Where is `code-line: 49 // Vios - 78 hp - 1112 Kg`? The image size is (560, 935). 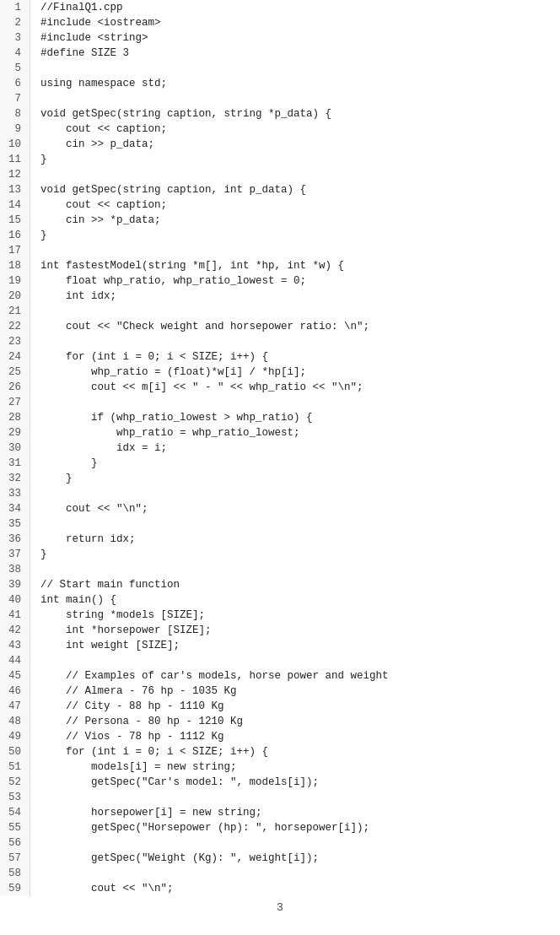
code-line: 49 // Vios - 78 hp - 1112 Kg is located at coordinates (280, 737).